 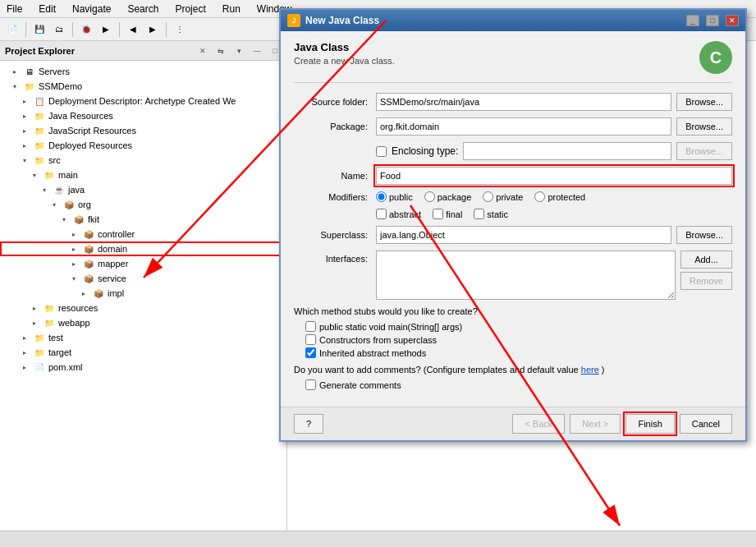 I want to click on modifier-private-radio: private, so click(x=502, y=197).